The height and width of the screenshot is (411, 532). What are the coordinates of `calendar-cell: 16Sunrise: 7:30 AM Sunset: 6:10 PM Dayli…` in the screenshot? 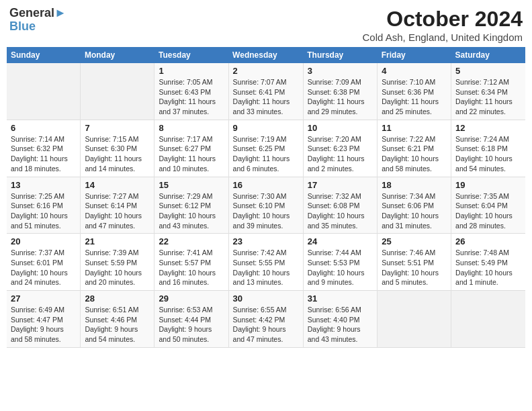 It's located at (266, 205).